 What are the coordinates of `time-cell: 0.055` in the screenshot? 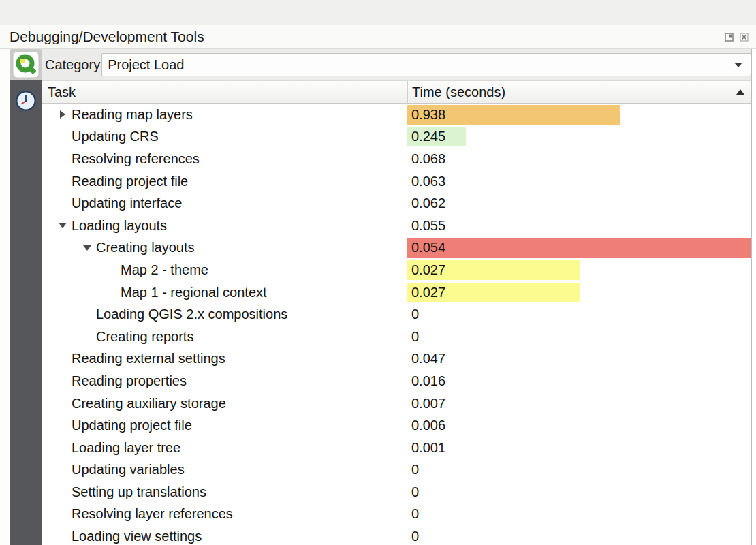 It's located at (579, 226).